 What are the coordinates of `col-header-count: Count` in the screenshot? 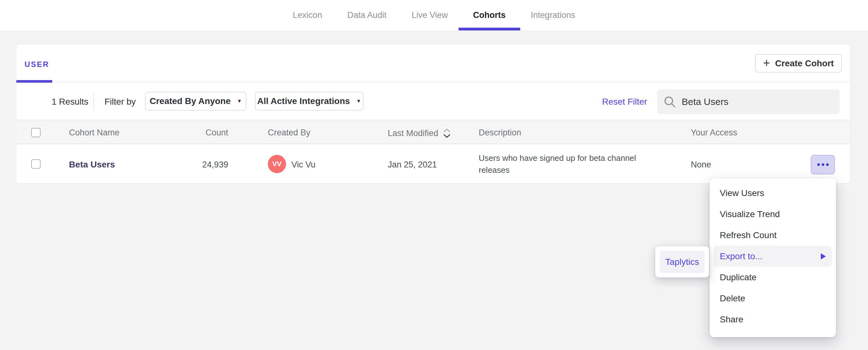 It's located at (189, 133).